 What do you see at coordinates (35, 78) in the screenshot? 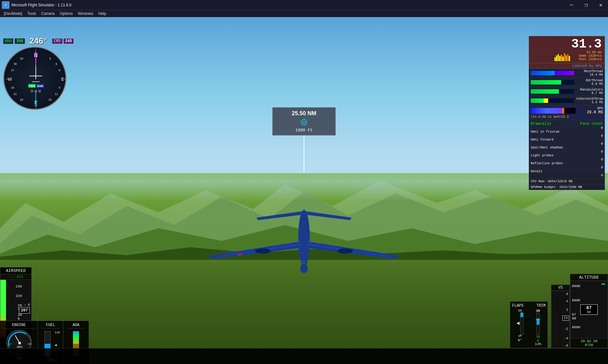
I see `compass-circle: N S W E 3 6 9 33 30 27 24 21 18 15 12 9` at bounding box center [35, 78].